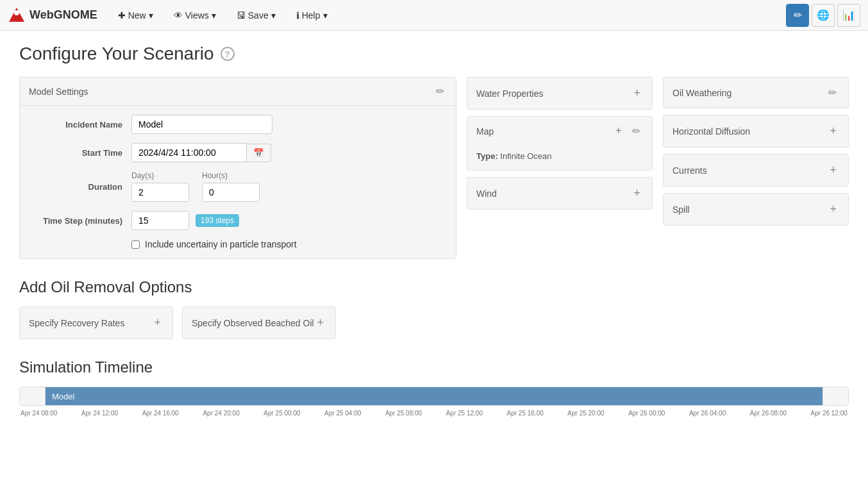  Describe the element at coordinates (756, 168) in the screenshot. I see `right-column: Oil Weathering ✏ Horizontal Diffusion + …` at that location.